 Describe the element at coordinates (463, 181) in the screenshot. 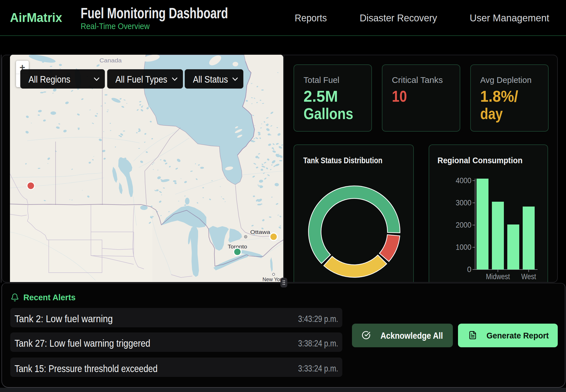

I see `svg-text: 4000` at that location.